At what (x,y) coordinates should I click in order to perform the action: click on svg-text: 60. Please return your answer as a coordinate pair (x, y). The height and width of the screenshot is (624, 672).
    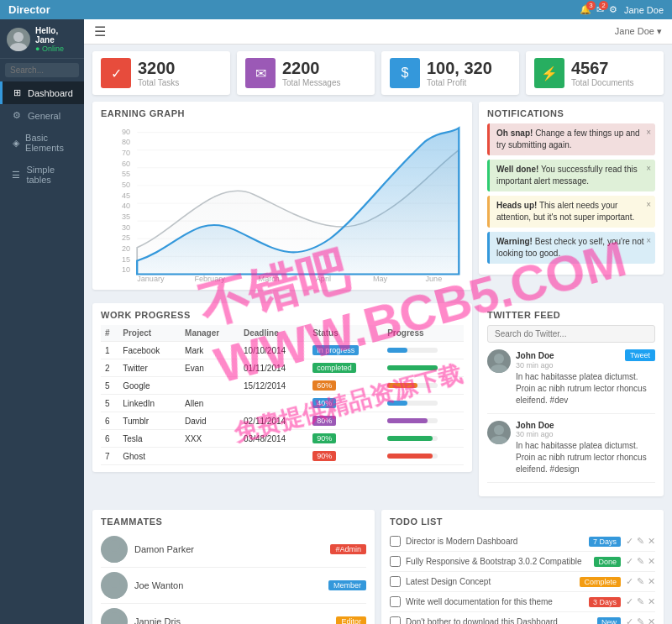
    Looking at the image, I should click on (126, 164).